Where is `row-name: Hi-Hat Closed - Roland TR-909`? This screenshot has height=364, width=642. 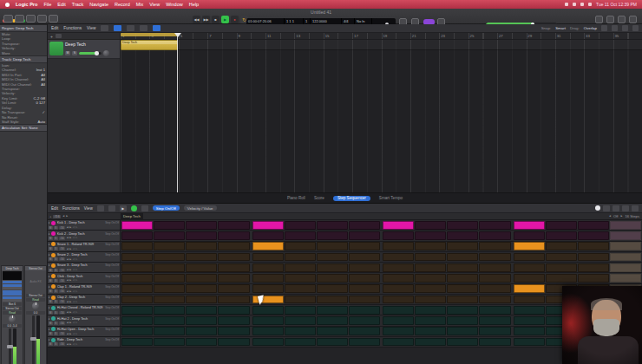
row-name: Hi-Hat Closed - Roland TR-909 is located at coordinates (81, 308).